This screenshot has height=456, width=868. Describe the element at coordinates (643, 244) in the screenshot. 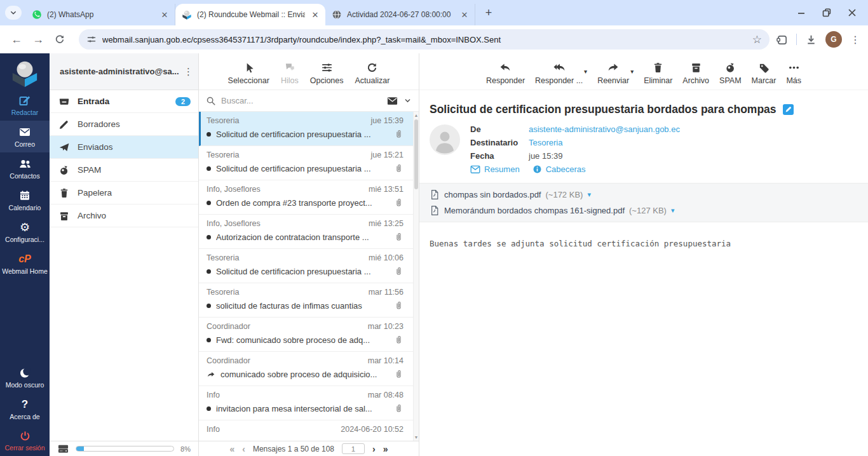

I see `message-body: Buenas tardes se adjunta solicitud certi…` at that location.